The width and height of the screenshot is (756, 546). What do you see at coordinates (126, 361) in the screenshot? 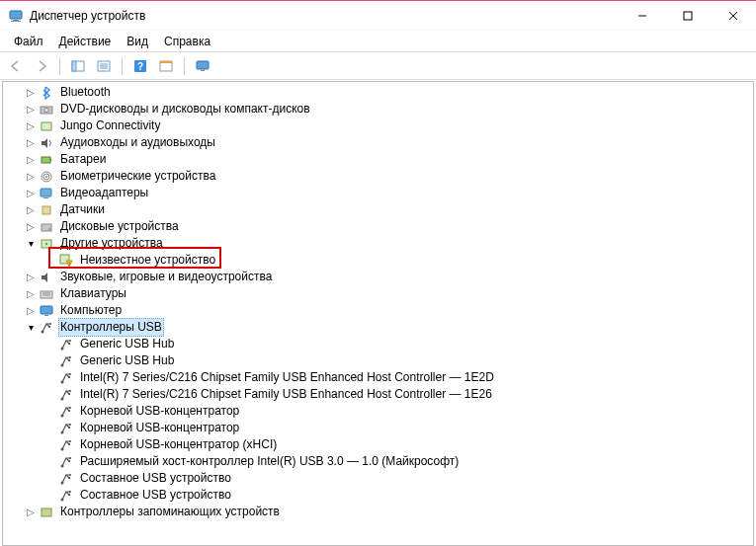
I see `tree-item-label: Generic USB Hub` at bounding box center [126, 361].